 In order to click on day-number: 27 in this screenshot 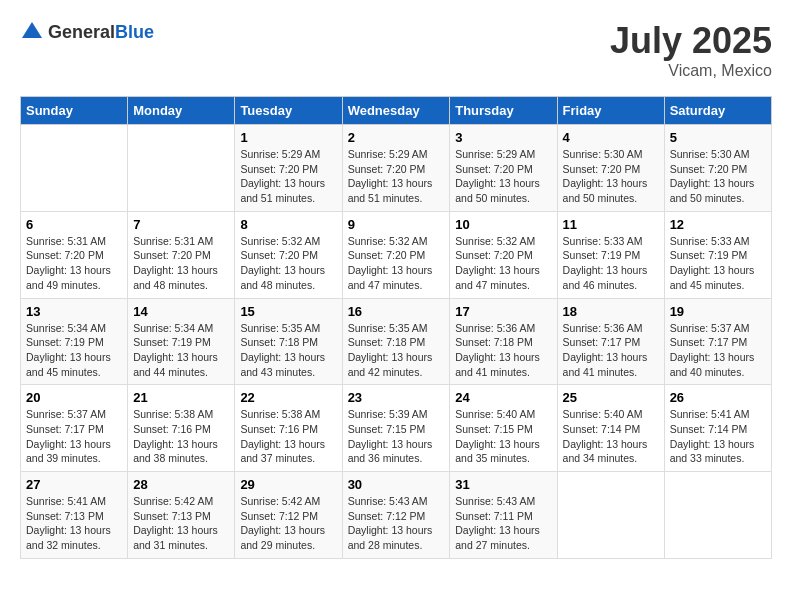, I will do `click(74, 484)`.